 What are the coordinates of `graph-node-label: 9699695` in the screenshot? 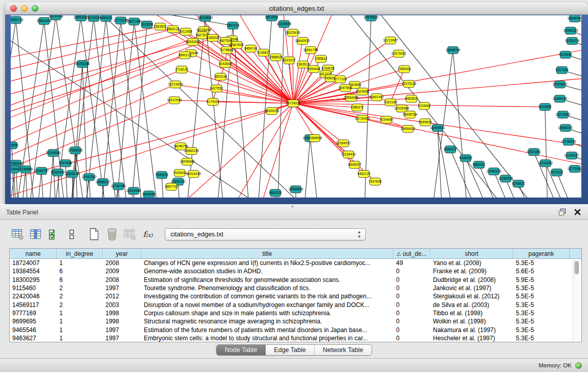 It's located at (425, 122).